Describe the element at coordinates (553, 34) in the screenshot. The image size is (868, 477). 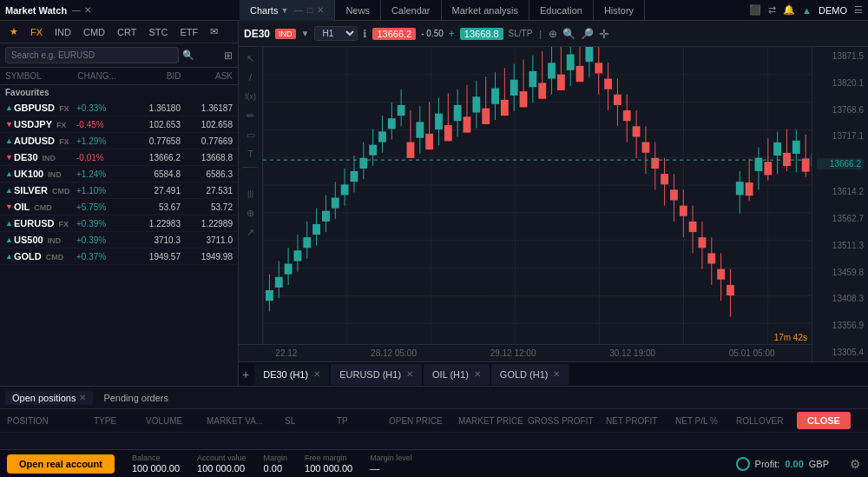
I see `crosshair-icon: ⊕` at that location.